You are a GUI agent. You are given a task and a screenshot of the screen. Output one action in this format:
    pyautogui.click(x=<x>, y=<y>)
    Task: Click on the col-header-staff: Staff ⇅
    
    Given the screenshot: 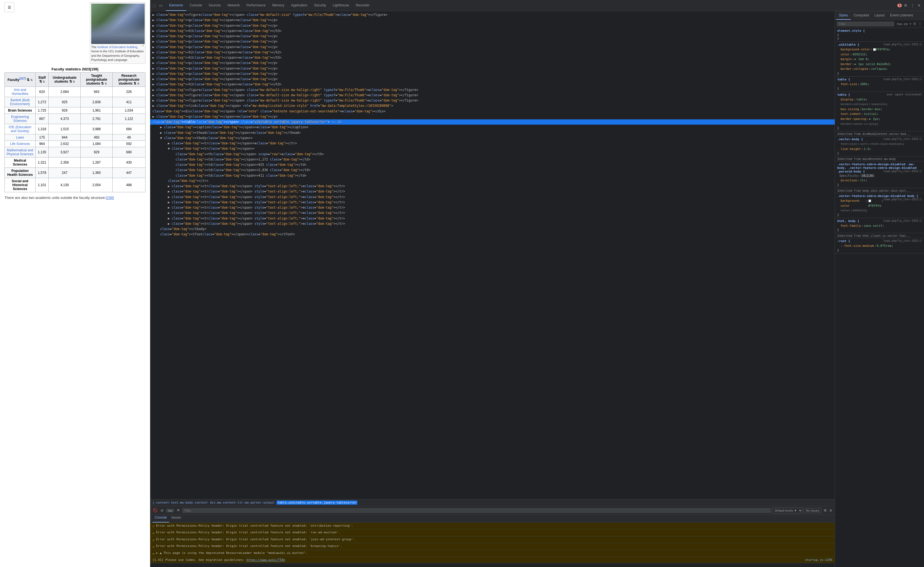 What is the action you would take?
    pyautogui.click(x=42, y=80)
    